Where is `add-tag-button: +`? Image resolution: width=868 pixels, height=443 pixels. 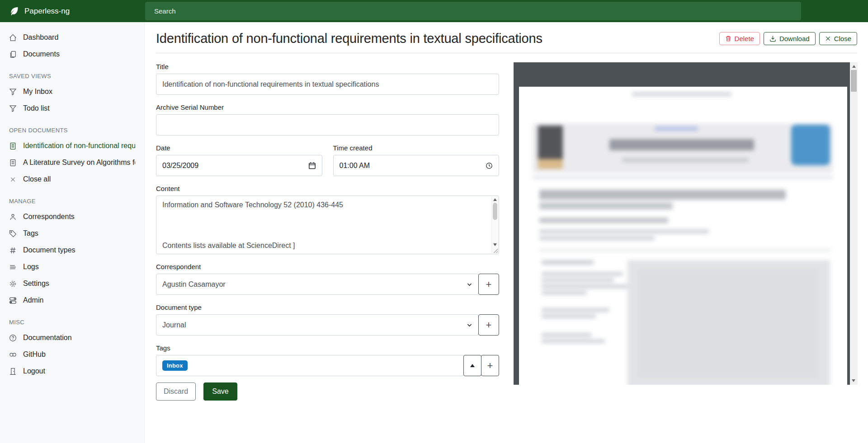 add-tag-button: + is located at coordinates (490, 366).